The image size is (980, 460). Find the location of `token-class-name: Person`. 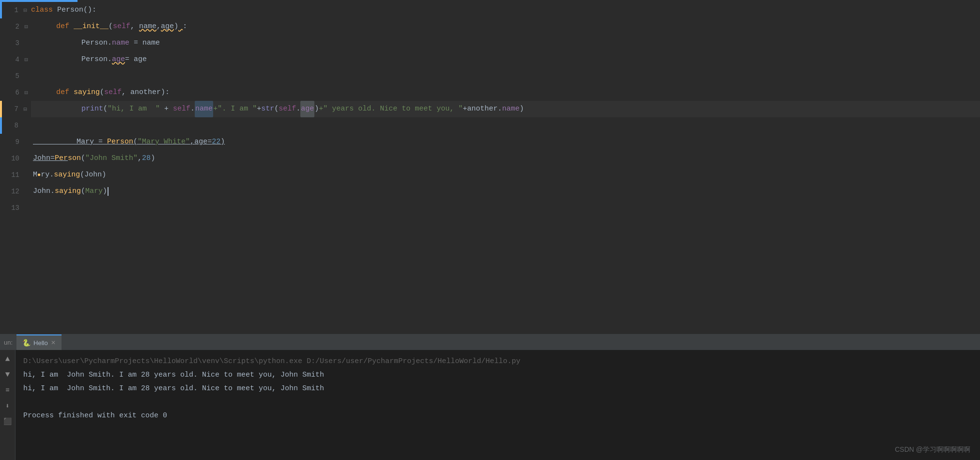

token-class-name: Person is located at coordinates (70, 10).